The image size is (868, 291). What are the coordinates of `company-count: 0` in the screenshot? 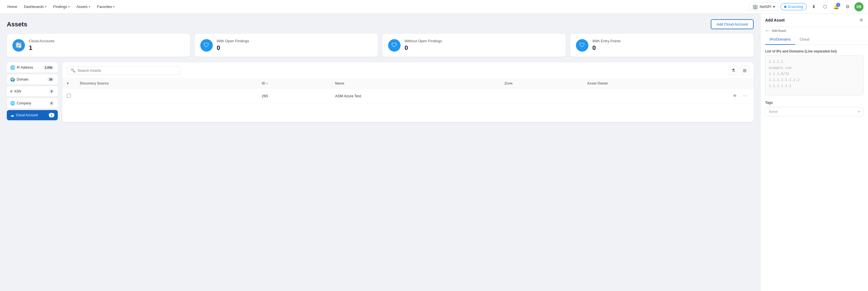 It's located at (52, 103).